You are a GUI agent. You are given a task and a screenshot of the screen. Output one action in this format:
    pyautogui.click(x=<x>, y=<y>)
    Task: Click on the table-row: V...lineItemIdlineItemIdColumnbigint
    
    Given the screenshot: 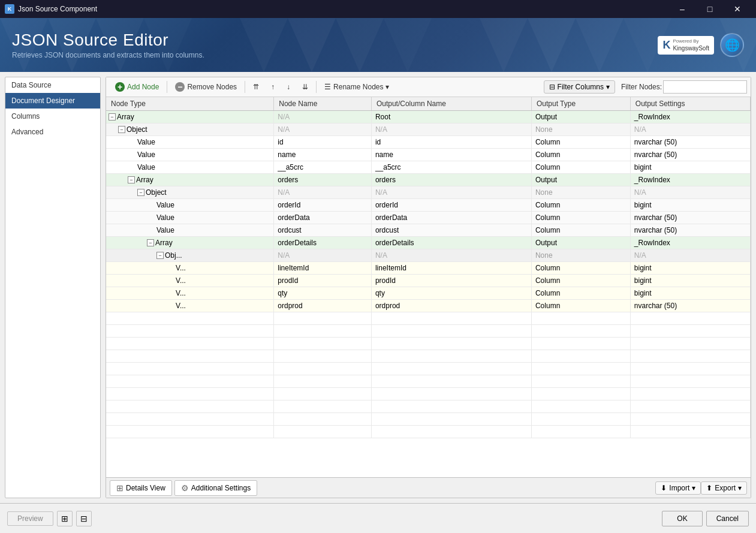 What is the action you would take?
    pyautogui.click(x=428, y=269)
    